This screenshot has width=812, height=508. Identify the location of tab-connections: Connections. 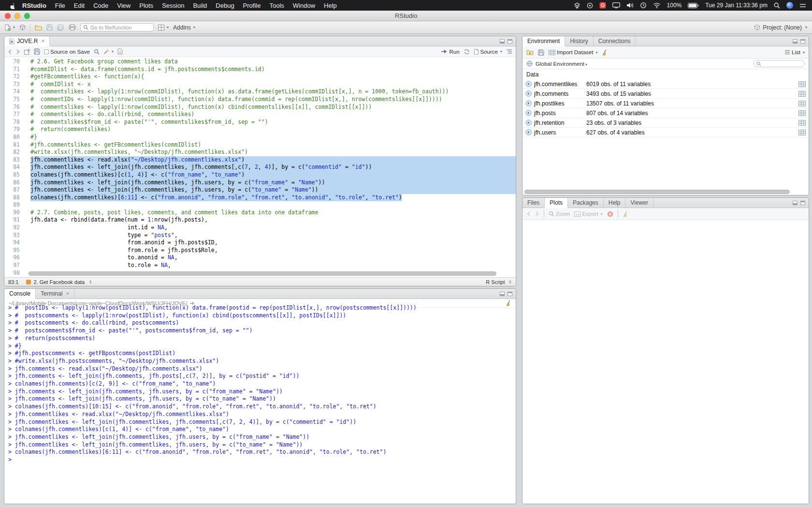
(615, 41).